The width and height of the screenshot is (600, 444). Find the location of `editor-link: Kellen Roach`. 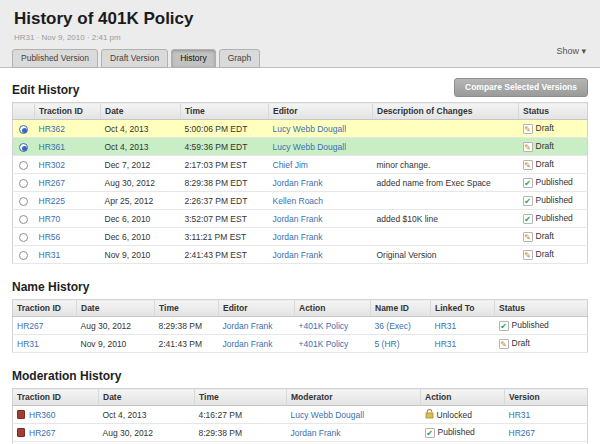

editor-link: Kellen Roach is located at coordinates (298, 201).